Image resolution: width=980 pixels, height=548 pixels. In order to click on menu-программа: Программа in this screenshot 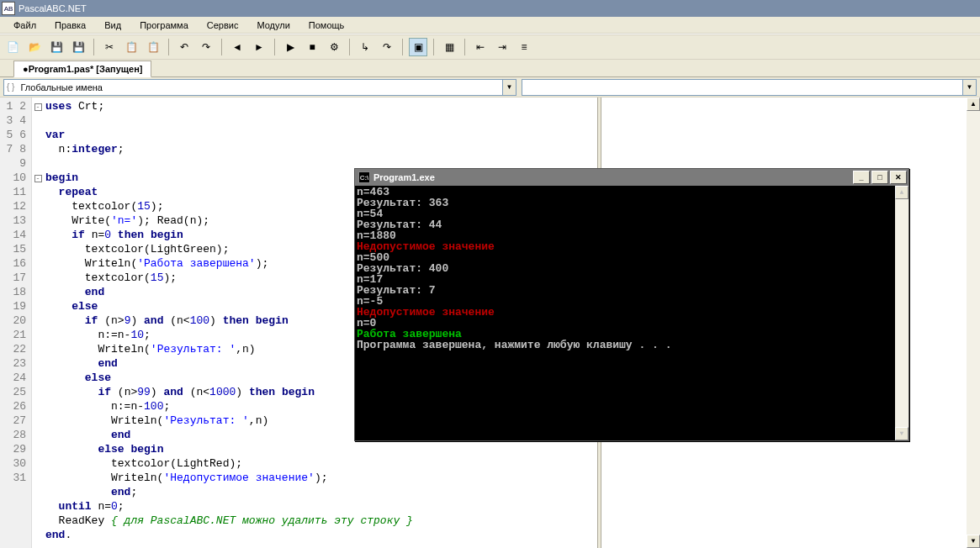, I will do `click(164, 25)`.